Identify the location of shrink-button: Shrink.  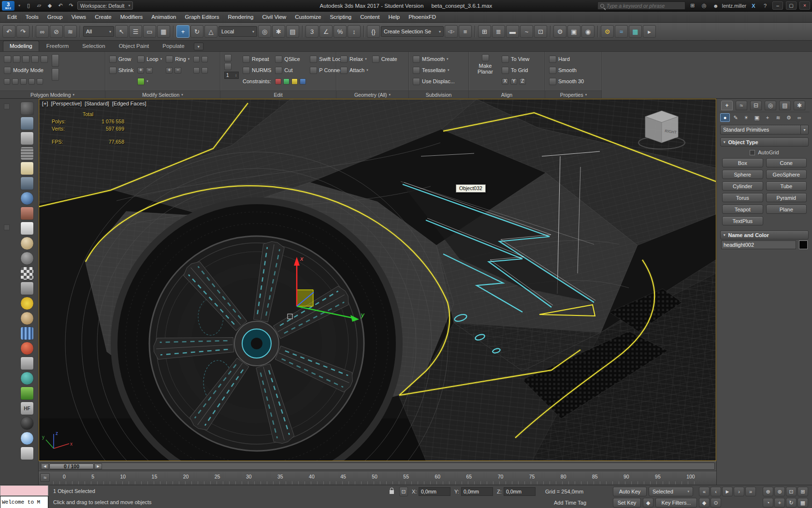
(121, 70).